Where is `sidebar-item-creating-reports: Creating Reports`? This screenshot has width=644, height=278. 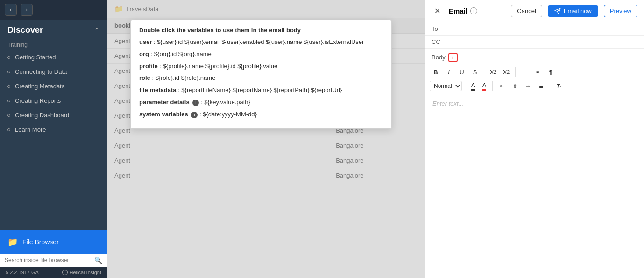
sidebar-item-creating-reports: Creating Reports is located at coordinates (53, 101).